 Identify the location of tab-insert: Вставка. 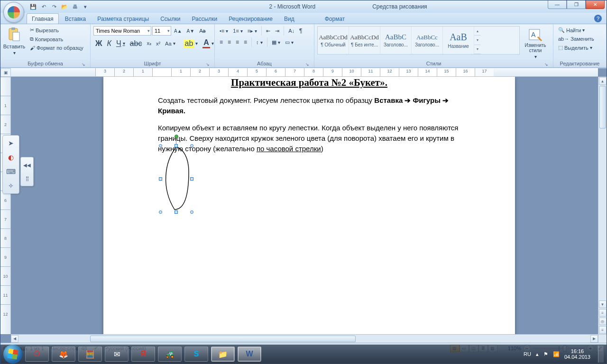
(76, 18).